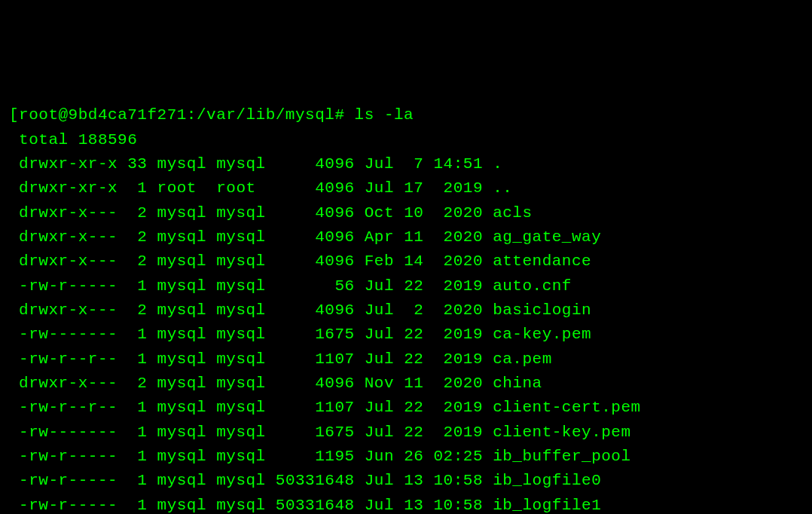 This screenshot has height=514, width=812. I want to click on file-perm: -rw-r--r--, so click(63, 407).